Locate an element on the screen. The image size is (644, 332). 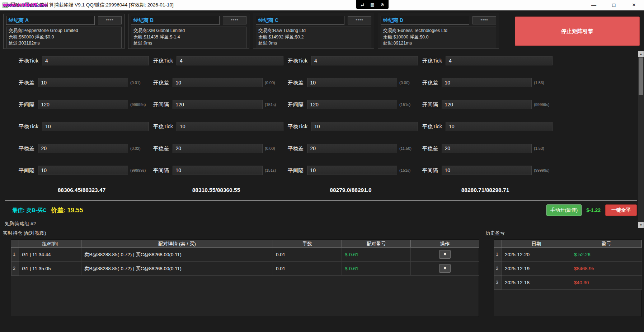
parameter-row: 平稳差 20 (11.50) is located at coordinates (351, 148).